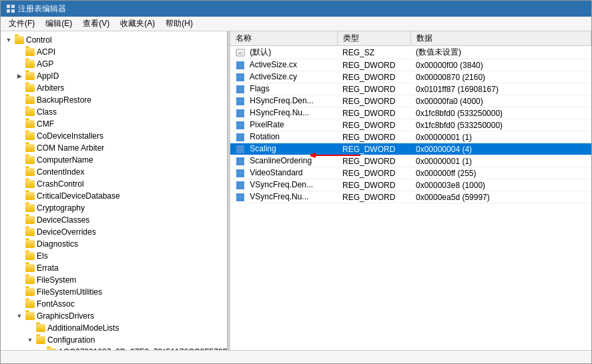 The image size is (592, 364). What do you see at coordinates (30, 160) in the screenshot?
I see `folder-icon-computername` at bounding box center [30, 160].